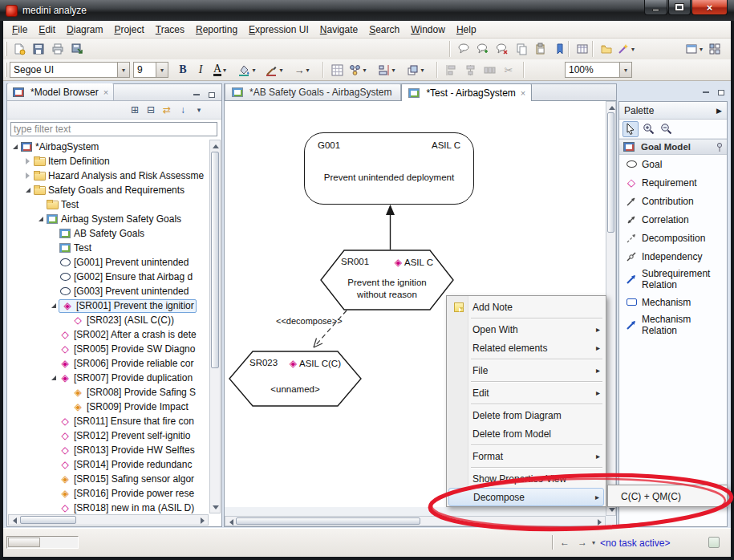 Image resolution: width=734 pixels, height=560 pixels. What do you see at coordinates (19, 49) in the screenshot?
I see `new-button` at bounding box center [19, 49].